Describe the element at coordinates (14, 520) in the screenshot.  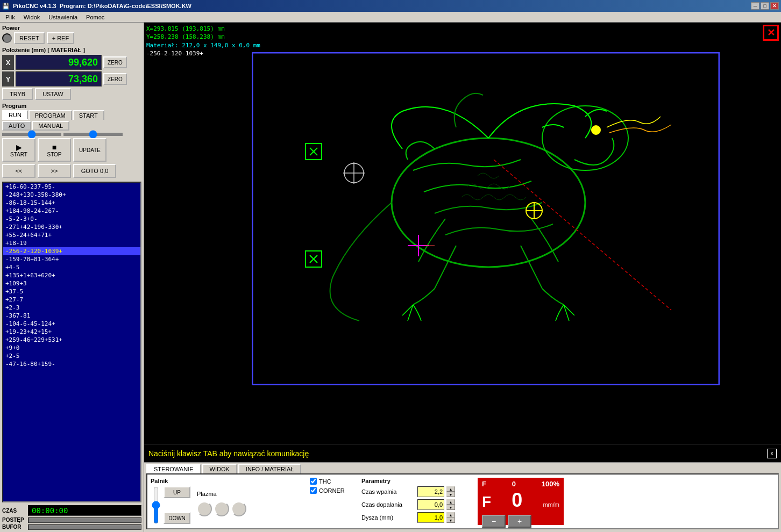
I see `postep-label: POSTĘP` at that location.